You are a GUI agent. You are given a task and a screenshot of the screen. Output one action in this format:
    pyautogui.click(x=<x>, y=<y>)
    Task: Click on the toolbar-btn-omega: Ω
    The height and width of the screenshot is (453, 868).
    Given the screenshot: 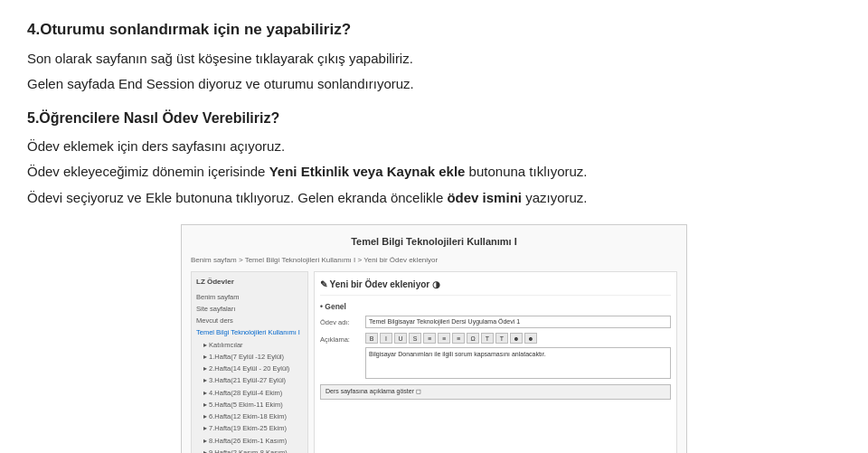 What is the action you would take?
    pyautogui.click(x=473, y=338)
    